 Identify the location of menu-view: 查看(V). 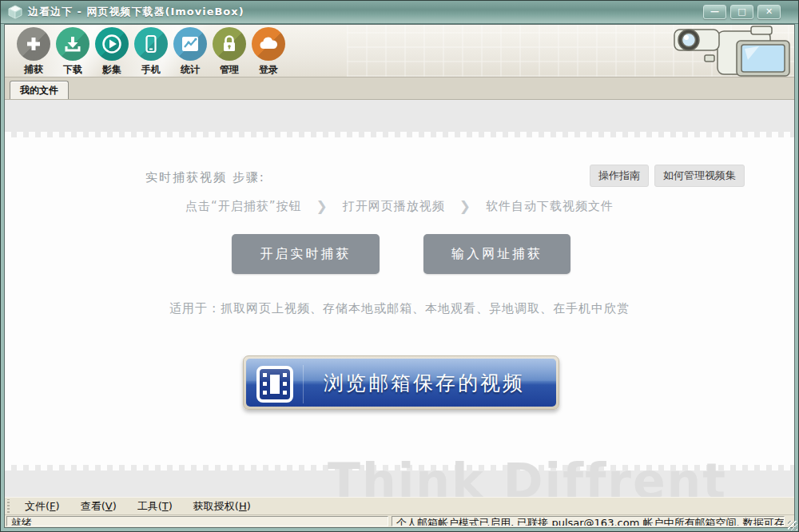
(99, 506).